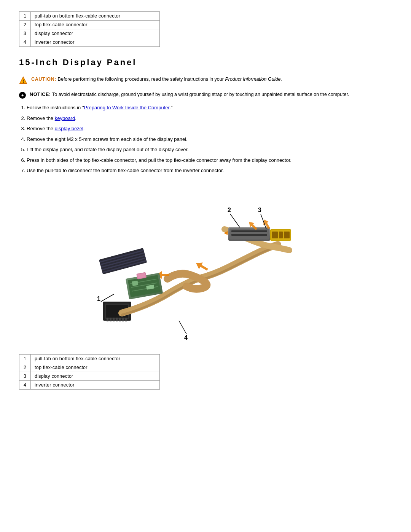  What do you see at coordinates (157, 79) in the screenshot?
I see `caution-text: CAUTION: Before performing the following…` at bounding box center [157, 79].